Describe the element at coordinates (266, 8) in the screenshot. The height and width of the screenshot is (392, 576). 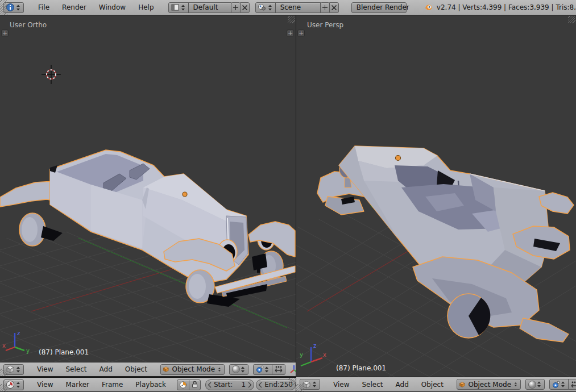
I see `scene-select-button` at that location.